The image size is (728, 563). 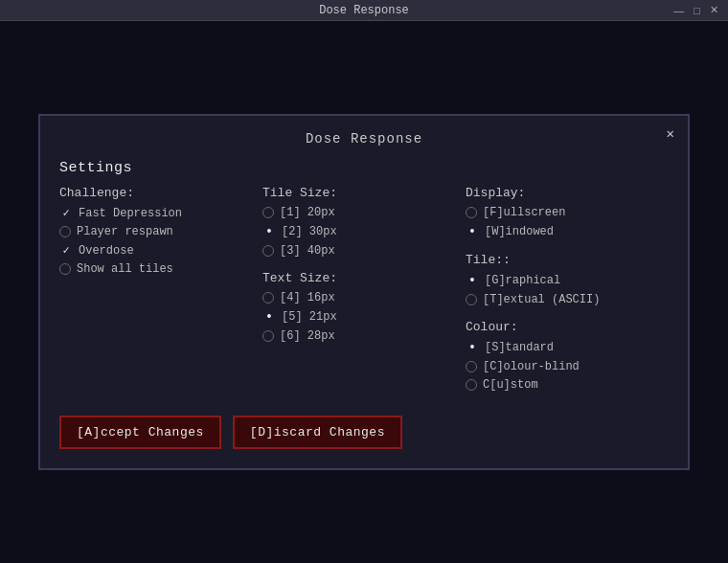 What do you see at coordinates (562, 193) in the screenshot?
I see `display-label: Display:` at bounding box center [562, 193].